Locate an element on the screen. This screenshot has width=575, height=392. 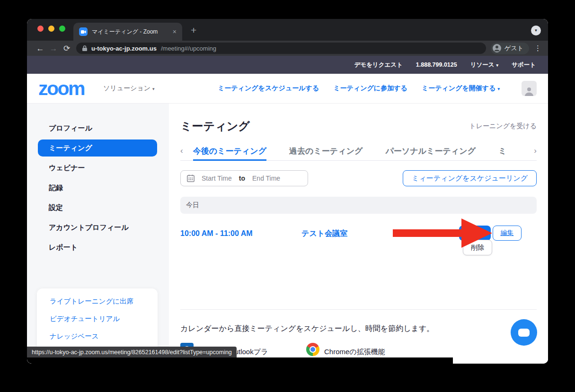
browser-tab: マイミーティング - Zoom × is located at coordinates (128, 32).